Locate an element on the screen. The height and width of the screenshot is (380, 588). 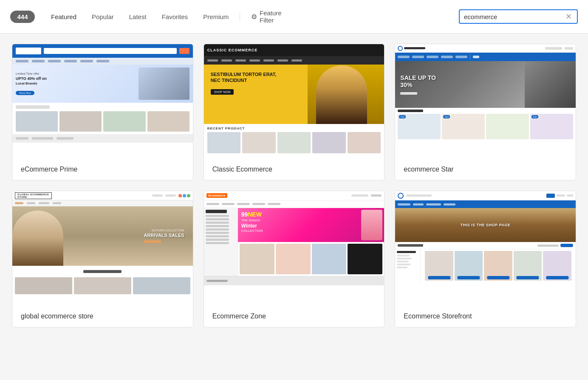
theme-preview-zone: Ecommerce is located at coordinates (294, 248).